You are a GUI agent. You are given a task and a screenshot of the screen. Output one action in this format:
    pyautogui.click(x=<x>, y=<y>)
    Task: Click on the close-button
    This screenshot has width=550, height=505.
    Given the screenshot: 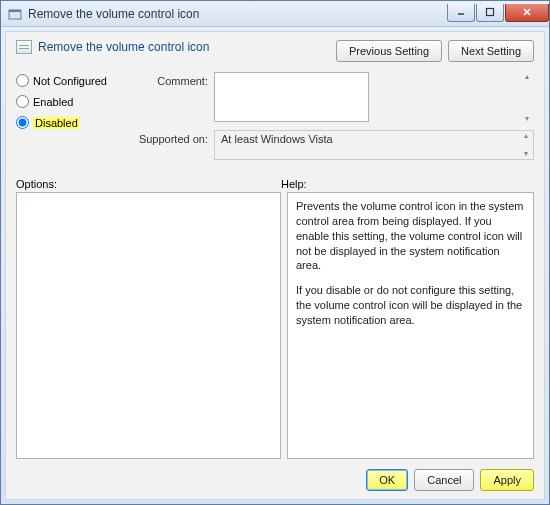 What is the action you would take?
    pyautogui.click(x=527, y=13)
    